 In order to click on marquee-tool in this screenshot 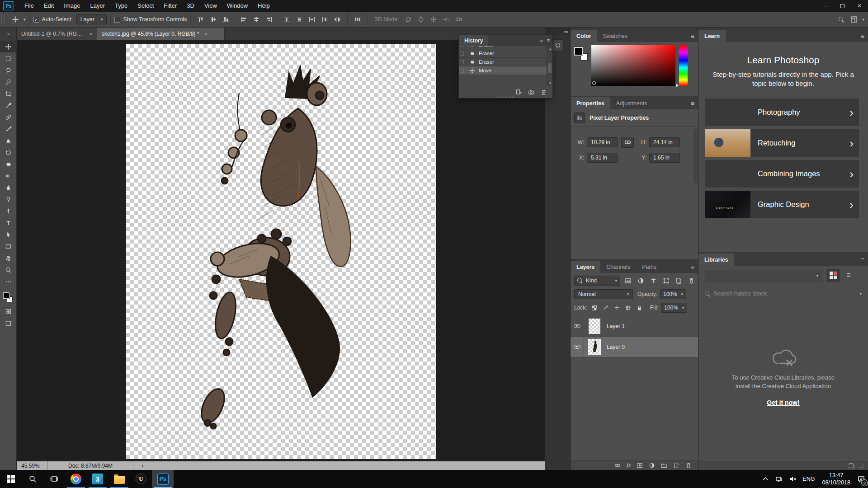, I will do `click(8, 58)`.